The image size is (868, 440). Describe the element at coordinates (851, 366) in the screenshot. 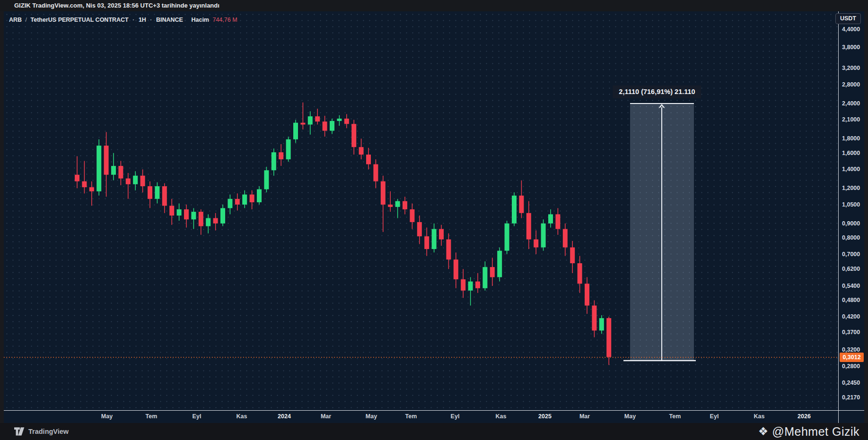

I see `price-tick-label: 0,2800` at that location.